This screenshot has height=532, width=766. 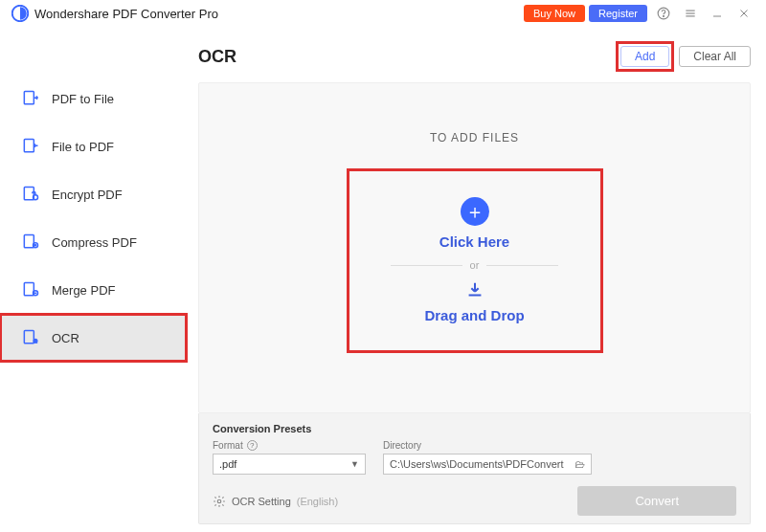 I want to click on directory-input: C:\Users\ws\Documents\PDFConvert 🗁, so click(x=487, y=464).